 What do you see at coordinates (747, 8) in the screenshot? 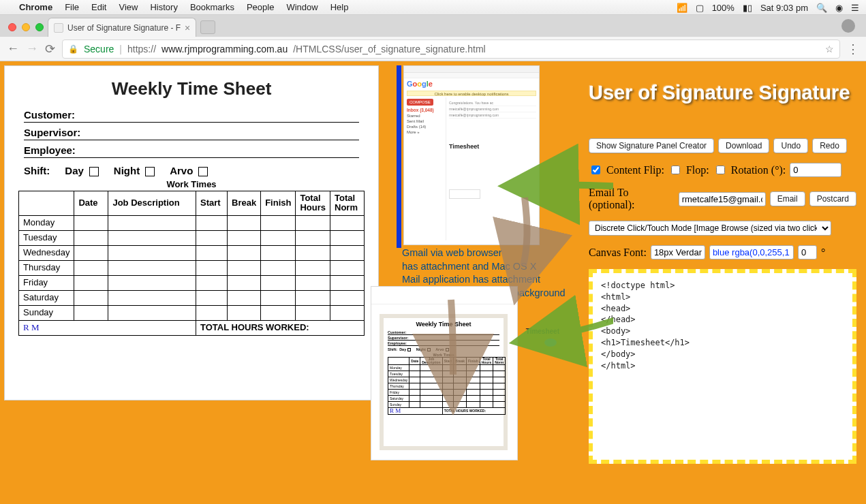
I see `battery-icon: ▮▯` at bounding box center [747, 8].